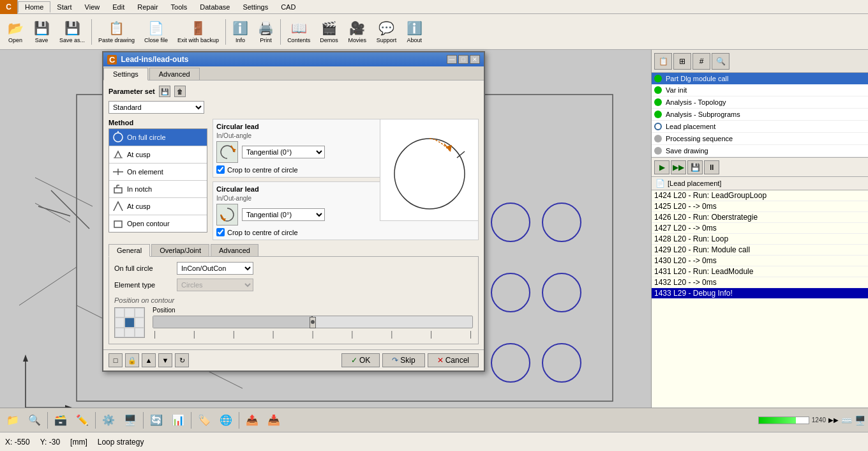  I want to click on menu-settings: Settings, so click(255, 7).